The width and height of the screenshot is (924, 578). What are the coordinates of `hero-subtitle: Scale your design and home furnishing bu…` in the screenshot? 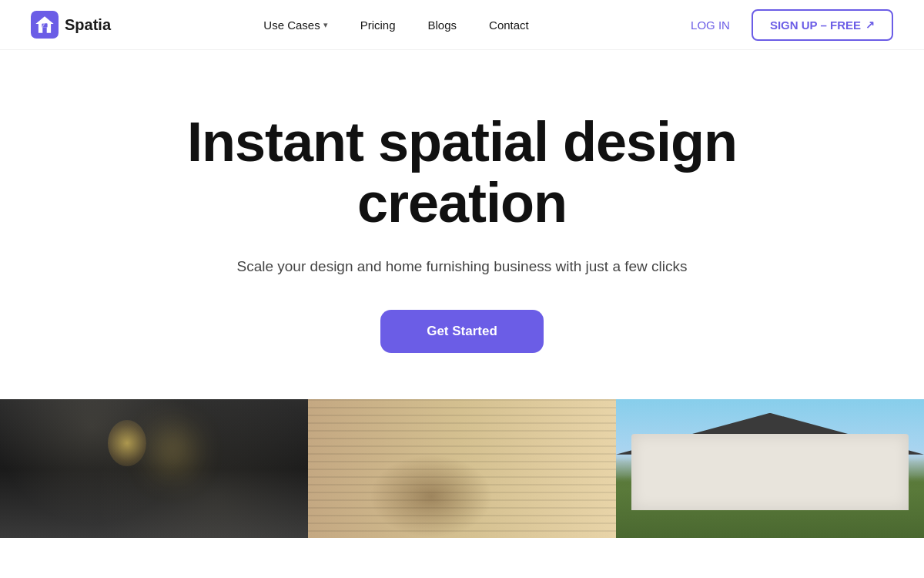 It's located at (462, 267).